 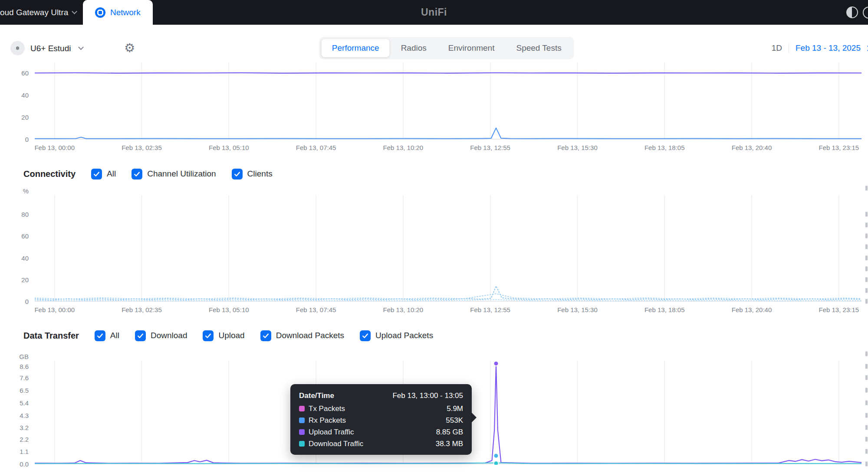 I want to click on rx-packets-swatch, so click(x=302, y=421).